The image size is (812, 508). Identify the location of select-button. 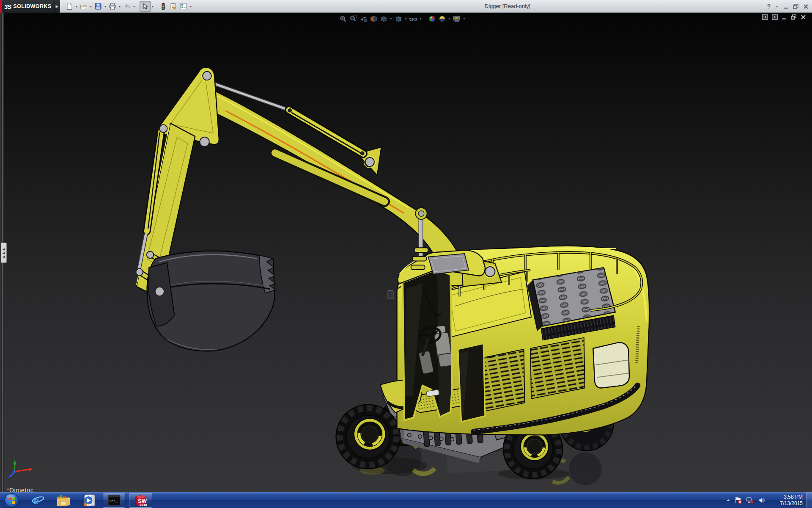
(145, 6).